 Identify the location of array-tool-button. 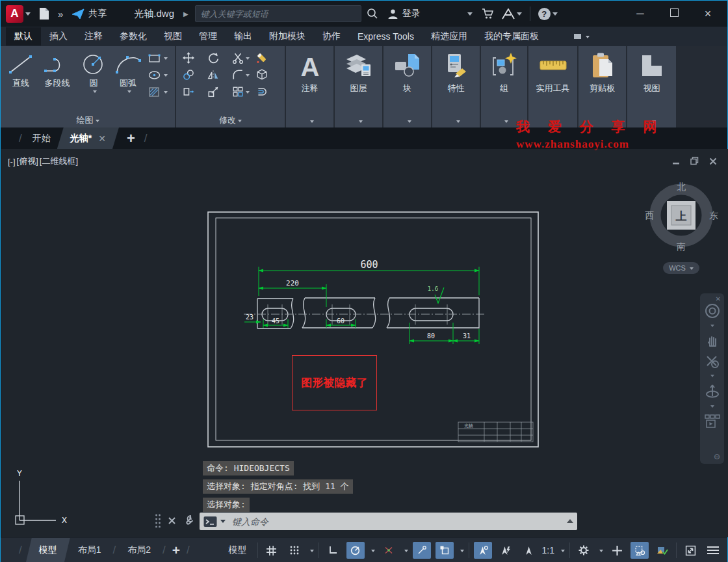
(244, 92).